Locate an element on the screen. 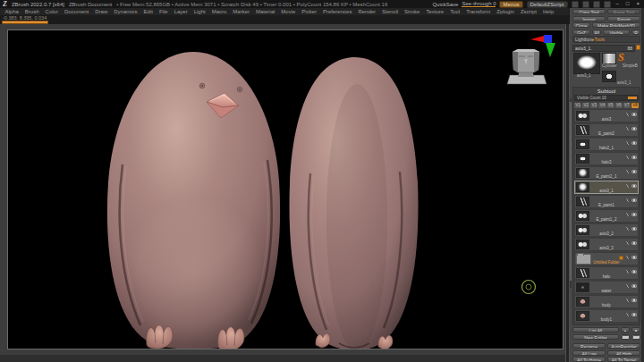  menu-item: Help is located at coordinates (547, 12).